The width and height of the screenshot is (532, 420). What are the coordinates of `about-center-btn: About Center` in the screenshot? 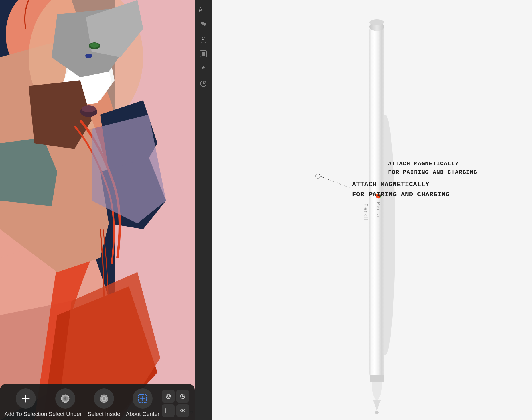 It's located at (143, 403).